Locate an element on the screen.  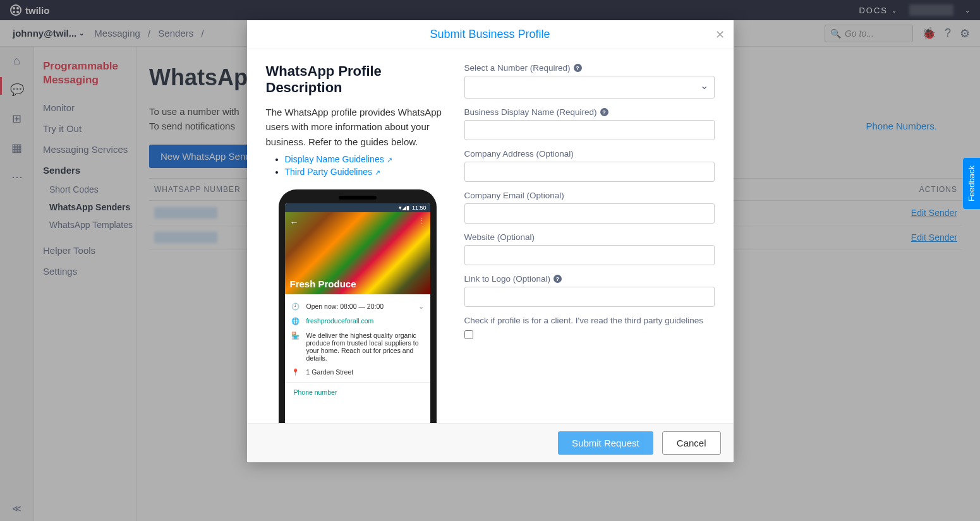
display-name-guidelines-link: Display Name Guidelines ↗ is located at coordinates (339, 159).